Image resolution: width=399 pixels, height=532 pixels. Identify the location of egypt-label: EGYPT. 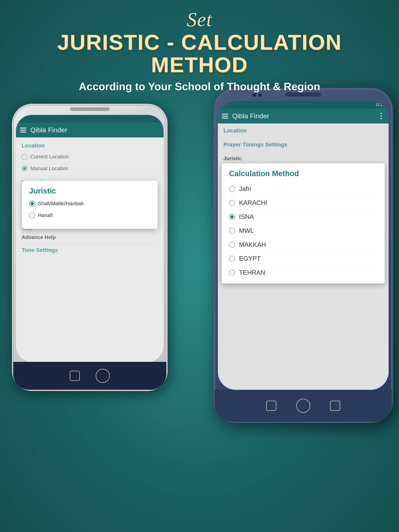
(250, 259).